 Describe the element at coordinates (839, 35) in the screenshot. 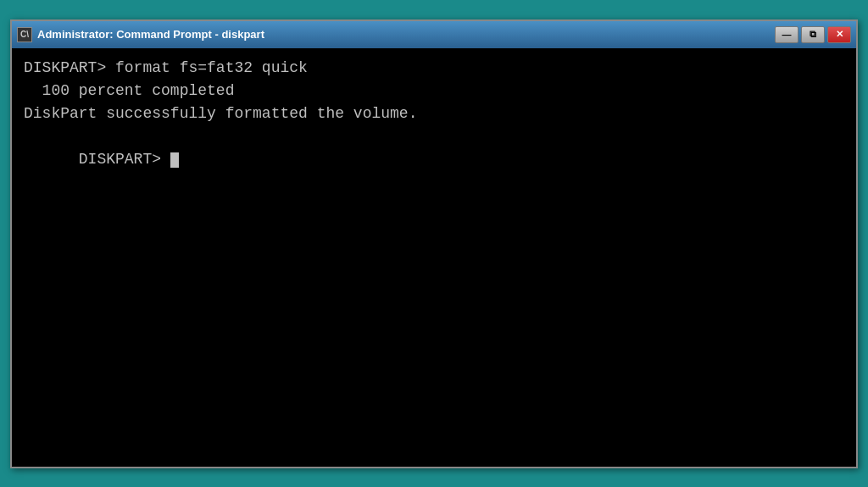

I see `close-button: ✕` at that location.